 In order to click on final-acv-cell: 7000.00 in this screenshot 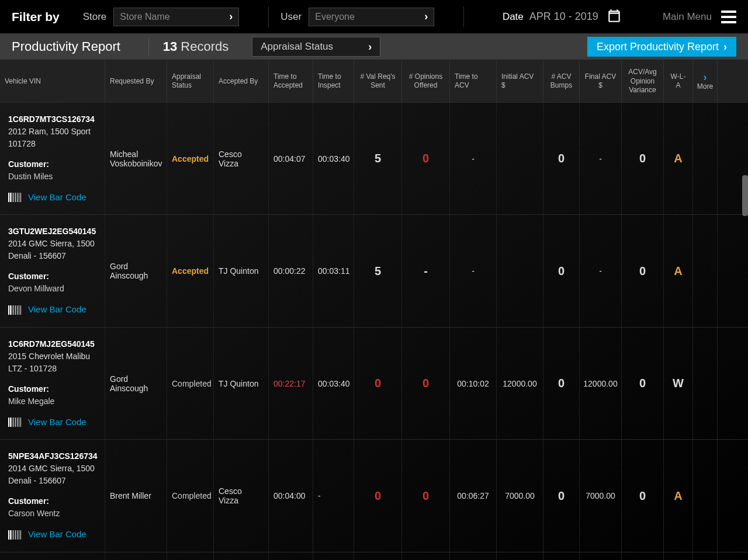, I will do `click(601, 496)`.